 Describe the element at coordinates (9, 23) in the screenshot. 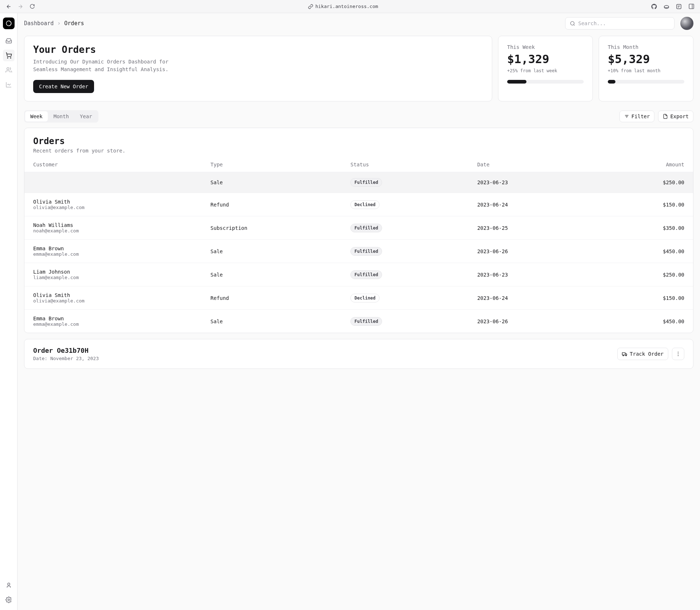

I see `logo` at that location.